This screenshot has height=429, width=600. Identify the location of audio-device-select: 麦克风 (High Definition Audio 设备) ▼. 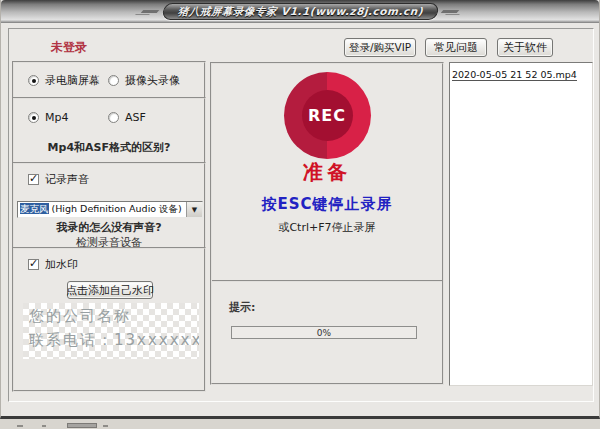
(110, 210).